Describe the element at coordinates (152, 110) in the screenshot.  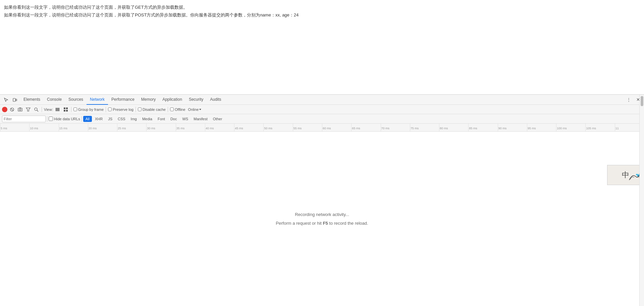
I see `disable-cache-label: Disable cache` at that location.